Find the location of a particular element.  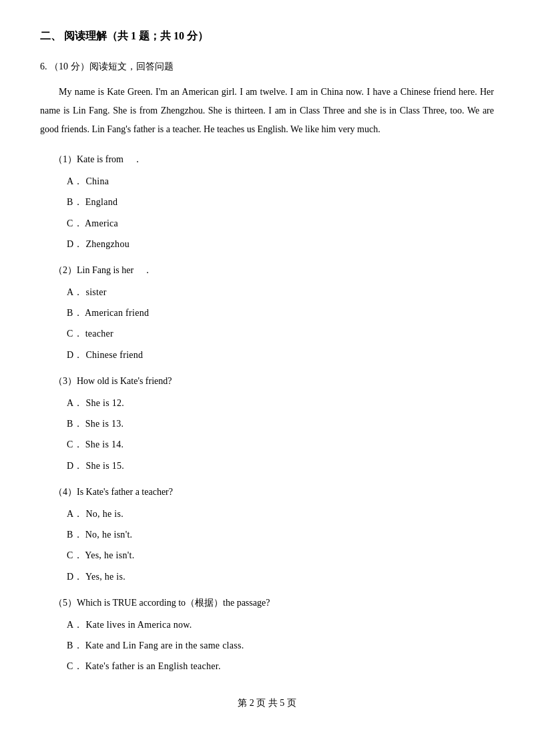

passage: My name is Kate Green. I'm an American g… is located at coordinates (267, 111).